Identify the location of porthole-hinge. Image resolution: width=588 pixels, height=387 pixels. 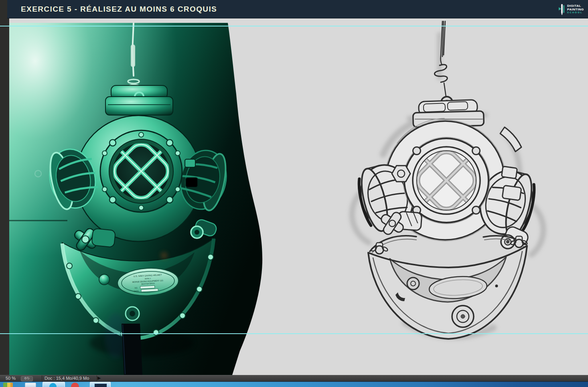
(192, 182).